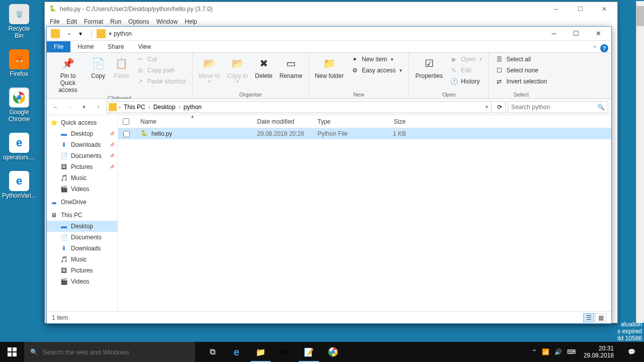 The width and height of the screenshot is (644, 362). I want to click on back-button: ←, so click(56, 107).